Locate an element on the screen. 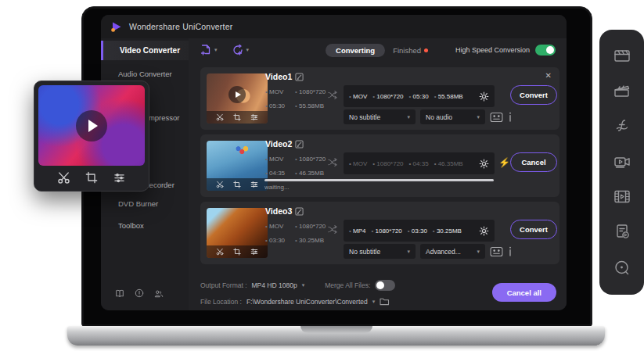 Image resolution: width=644 pixels, height=351 pixels. cancel-button: Cancel is located at coordinates (534, 163).